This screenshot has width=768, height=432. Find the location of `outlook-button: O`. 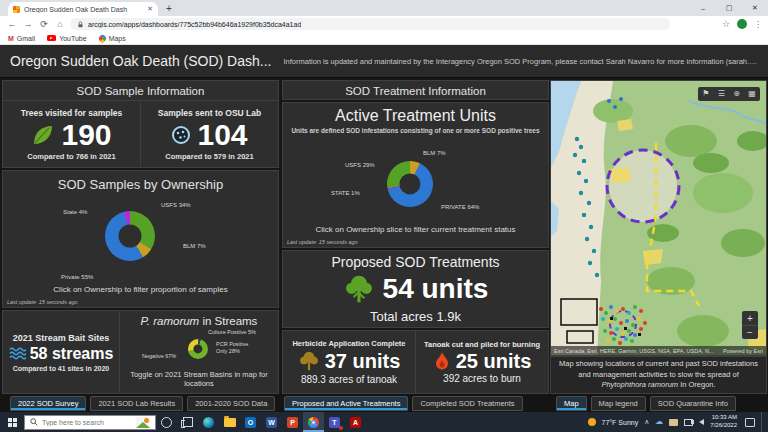

outlook-button: O is located at coordinates (250, 422).